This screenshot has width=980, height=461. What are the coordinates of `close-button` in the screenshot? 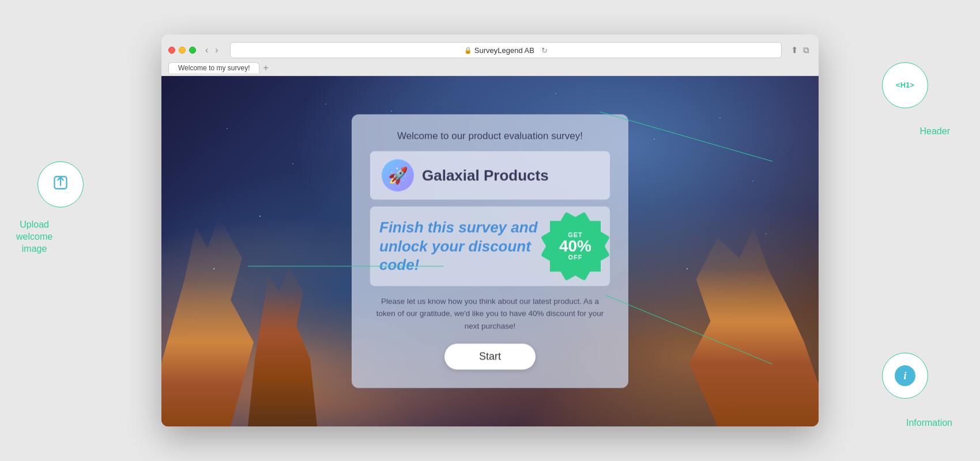 It's located at (172, 50).